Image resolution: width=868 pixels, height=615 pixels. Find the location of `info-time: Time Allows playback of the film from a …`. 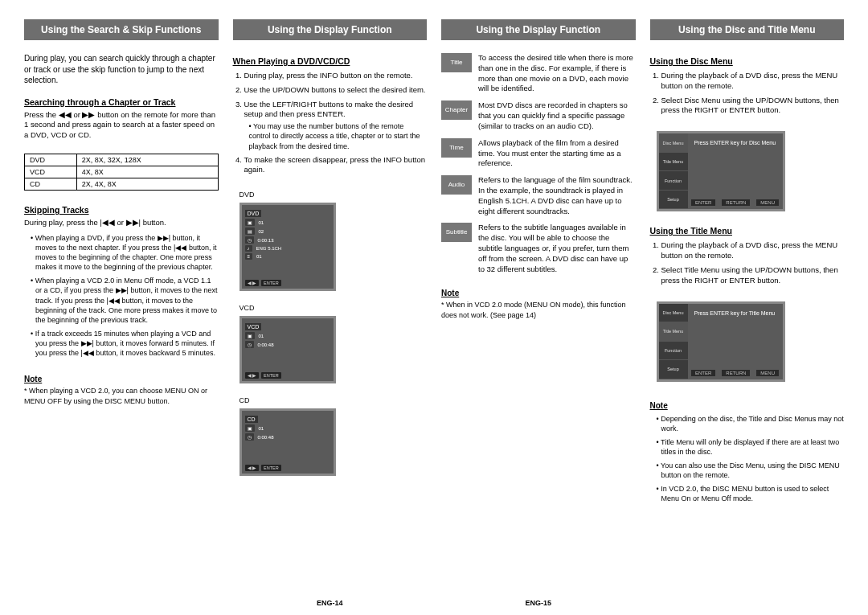

info-time: Time Allows playback of the film from a … is located at coordinates (538, 154).